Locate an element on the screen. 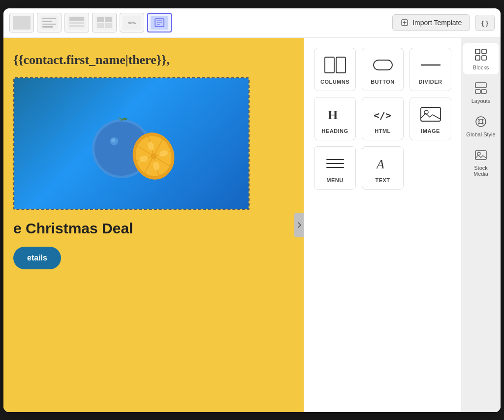 This screenshot has width=504, height=420. html-label: HTML is located at coordinates (383, 131).